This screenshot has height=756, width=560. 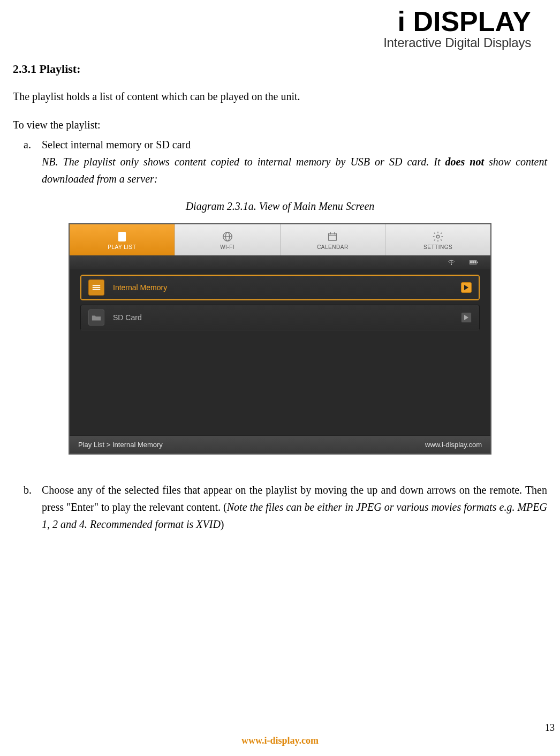 What do you see at coordinates (294, 507) in the screenshot?
I see `list-item-b: b. Choose any of the selected files that…` at bounding box center [294, 507].